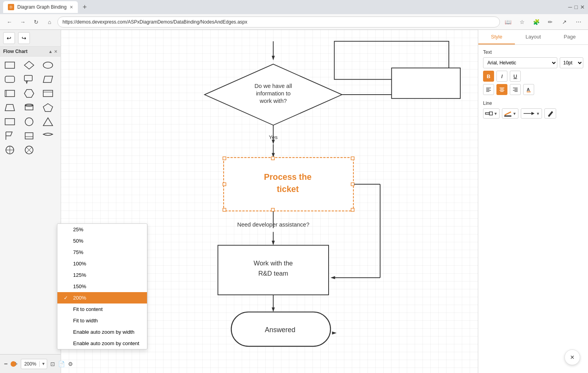 The width and height of the screenshot is (588, 373). What do you see at coordinates (294, 22) in the screenshot?
I see `browser-toolbar: ← → ↻ ⌂ https://demos.devexpress.com/ASP…` at bounding box center [294, 22].